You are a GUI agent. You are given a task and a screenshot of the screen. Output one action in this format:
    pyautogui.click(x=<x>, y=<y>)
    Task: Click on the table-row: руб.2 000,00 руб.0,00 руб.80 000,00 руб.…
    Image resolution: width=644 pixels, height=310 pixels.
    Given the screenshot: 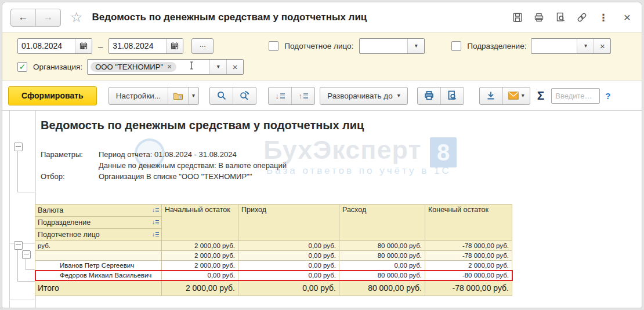 What is the action you would take?
    pyautogui.click(x=274, y=246)
    